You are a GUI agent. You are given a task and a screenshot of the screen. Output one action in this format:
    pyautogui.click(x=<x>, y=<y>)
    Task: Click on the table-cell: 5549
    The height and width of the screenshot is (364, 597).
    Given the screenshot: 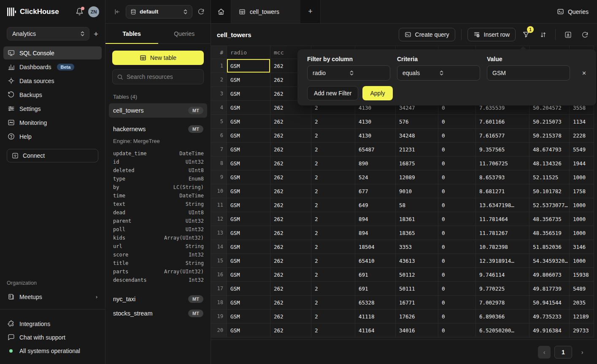 What is the action you would take?
    pyautogui.click(x=582, y=149)
    